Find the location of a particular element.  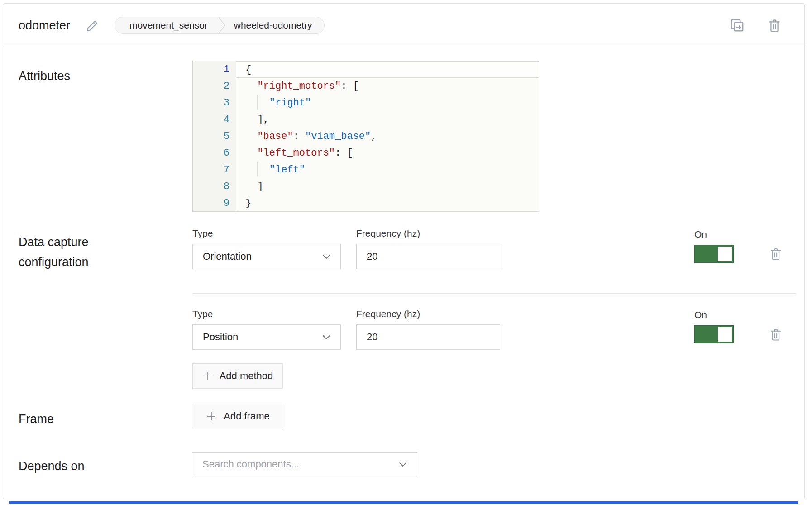

code-line: 9} is located at coordinates (366, 204).